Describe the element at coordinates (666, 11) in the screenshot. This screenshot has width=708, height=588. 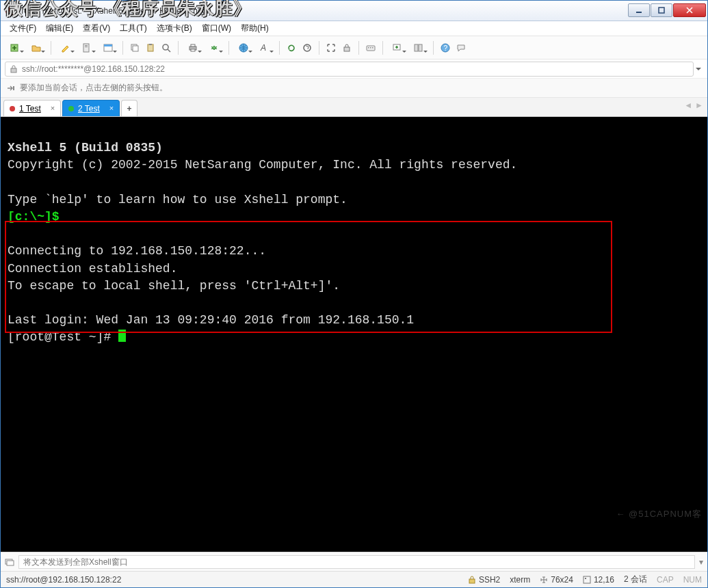
I see `window-controls` at that location.